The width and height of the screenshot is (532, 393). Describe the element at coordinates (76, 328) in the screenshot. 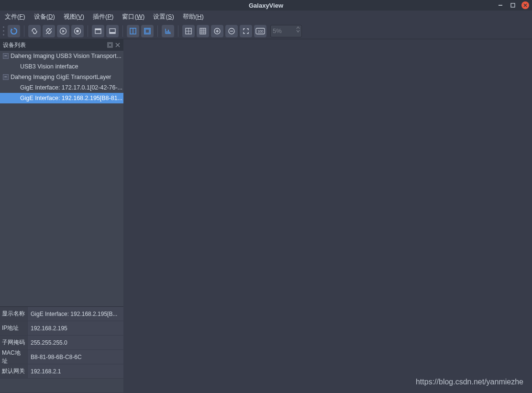

I see `property-value: 192.168.2.195` at that location.